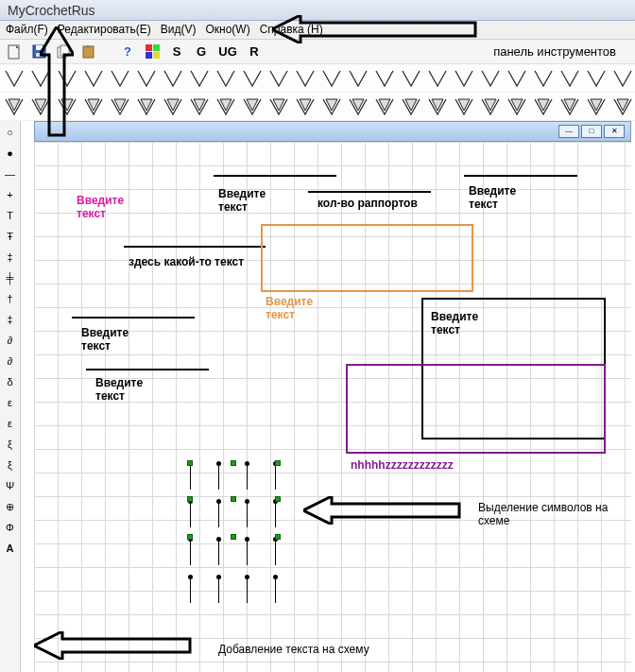 This screenshot has width=635, height=672. Describe the element at coordinates (10, 299) in the screenshot. I see `vtool-sym1: †` at that location.